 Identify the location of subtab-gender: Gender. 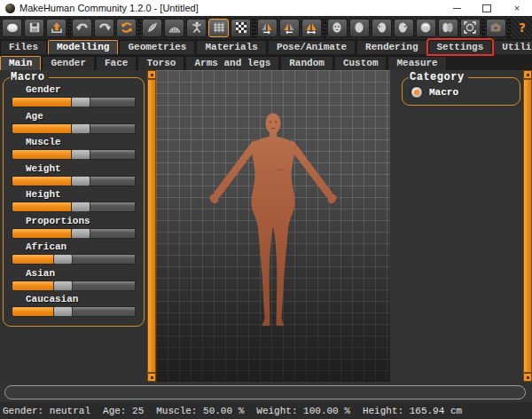
(68, 63).